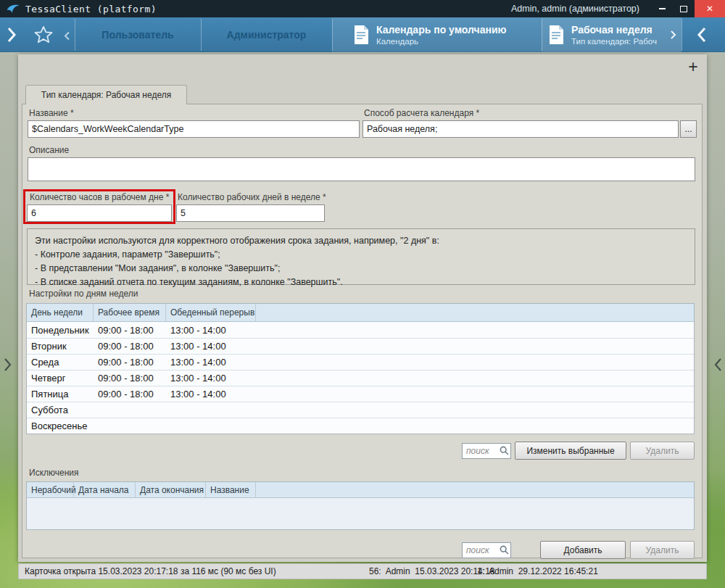  Describe the element at coordinates (60, 363) in the screenshot. I see `cell-day: Среда` at that location.